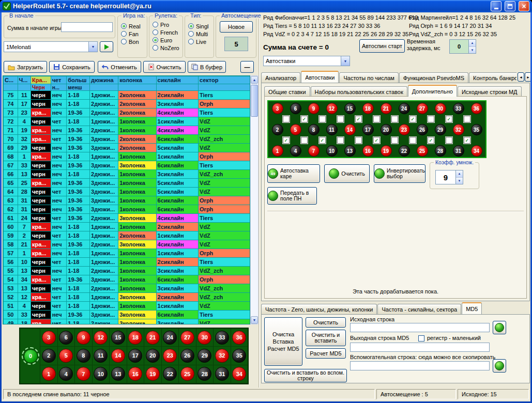 This screenshot has width=532, height=403. I want to click on number-27: 27, so click(422, 109).